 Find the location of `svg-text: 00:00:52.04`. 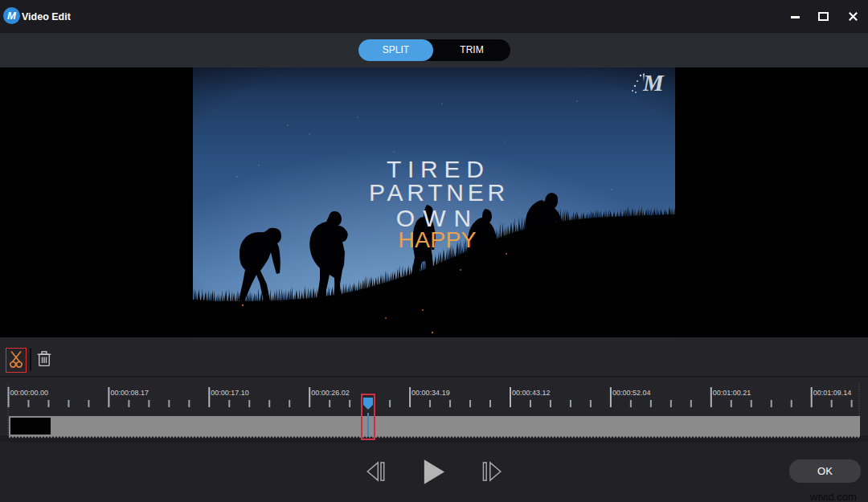

svg-text: 00:00:52.04 is located at coordinates (632, 393).